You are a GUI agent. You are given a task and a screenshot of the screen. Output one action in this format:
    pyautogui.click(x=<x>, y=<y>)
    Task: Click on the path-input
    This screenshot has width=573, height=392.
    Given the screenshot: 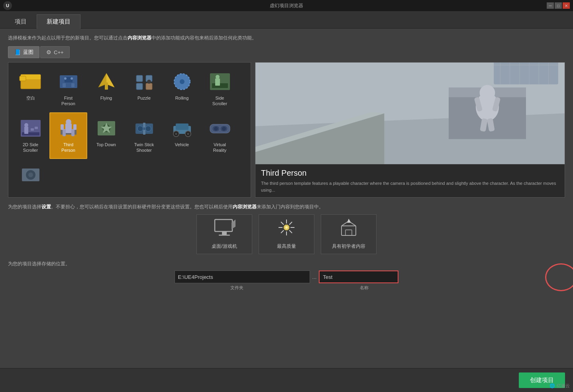 What is the action you would take?
    pyautogui.click(x=242, y=277)
    